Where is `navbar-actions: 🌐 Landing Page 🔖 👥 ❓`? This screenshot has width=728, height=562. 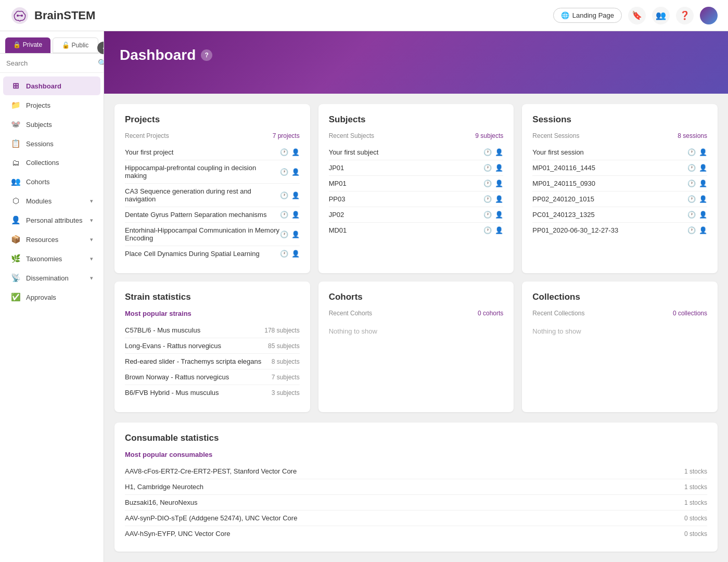 navbar-actions: 🌐 Landing Page 🔖 👥 ❓ is located at coordinates (635, 16).